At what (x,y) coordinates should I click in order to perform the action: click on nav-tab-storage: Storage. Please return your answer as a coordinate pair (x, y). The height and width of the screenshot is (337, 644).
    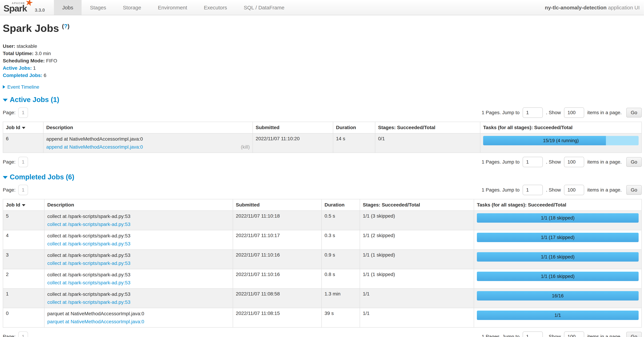
    Looking at the image, I should click on (132, 7).